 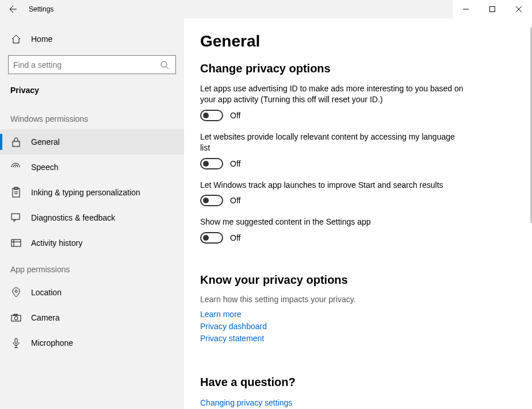 What do you see at coordinates (492, 9) in the screenshot?
I see `window-controls` at bounding box center [492, 9].